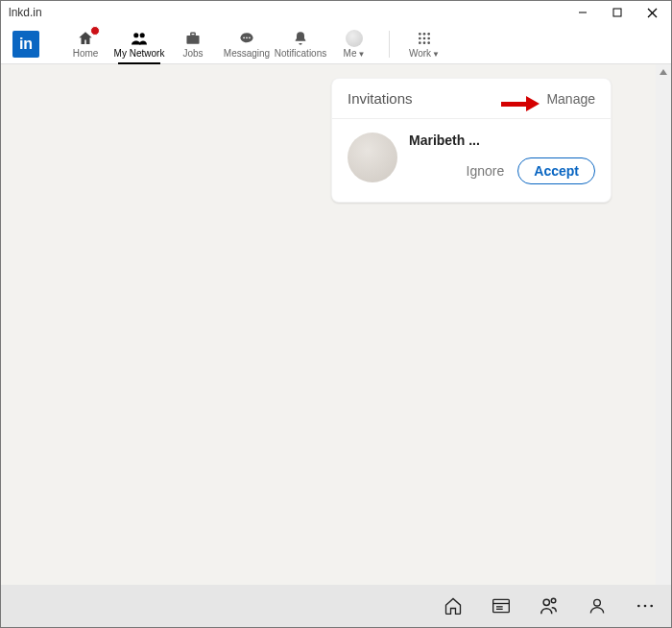  I want to click on taskbar-more-icon, so click(645, 606).